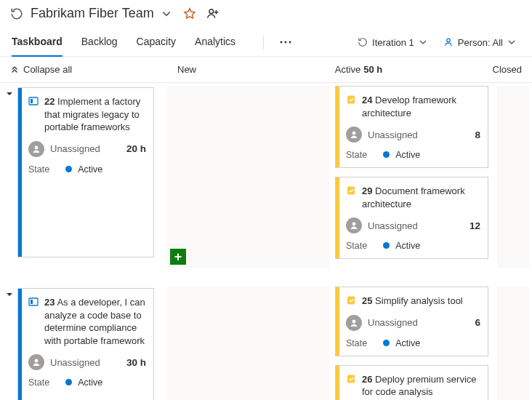  What do you see at coordinates (393, 42) in the screenshot?
I see `iteration-label: Iteration 1` at bounding box center [393, 42].